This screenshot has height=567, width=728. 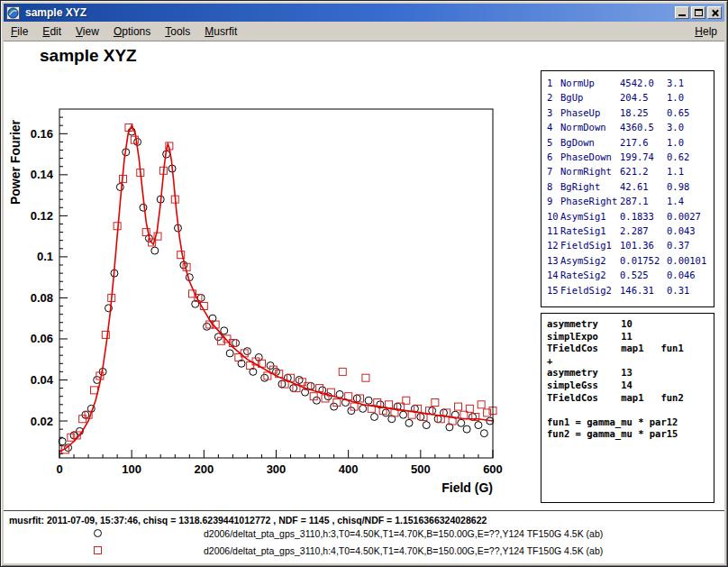 I want to click on param-name: BgUp, so click(x=590, y=97).